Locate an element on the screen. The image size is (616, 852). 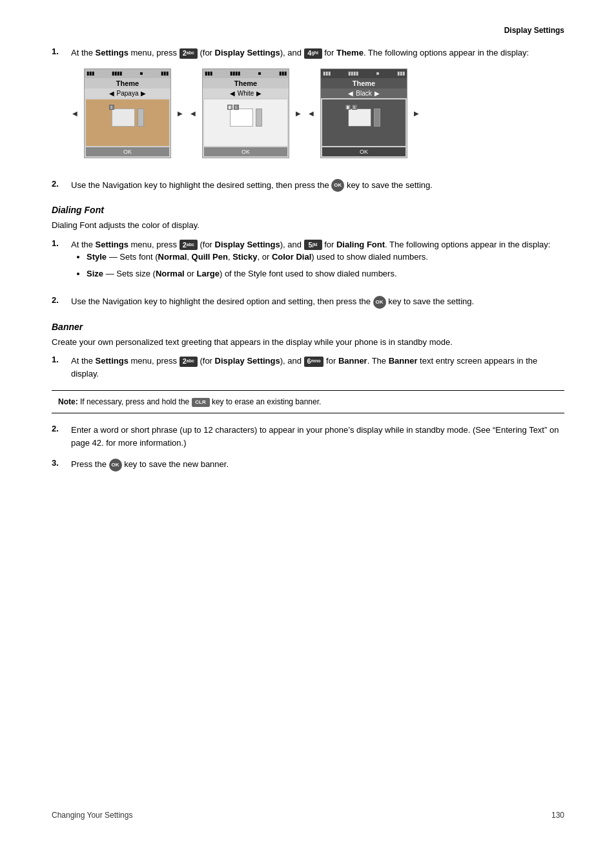
key-5jkl-df: 5jkl is located at coordinates (313, 245).